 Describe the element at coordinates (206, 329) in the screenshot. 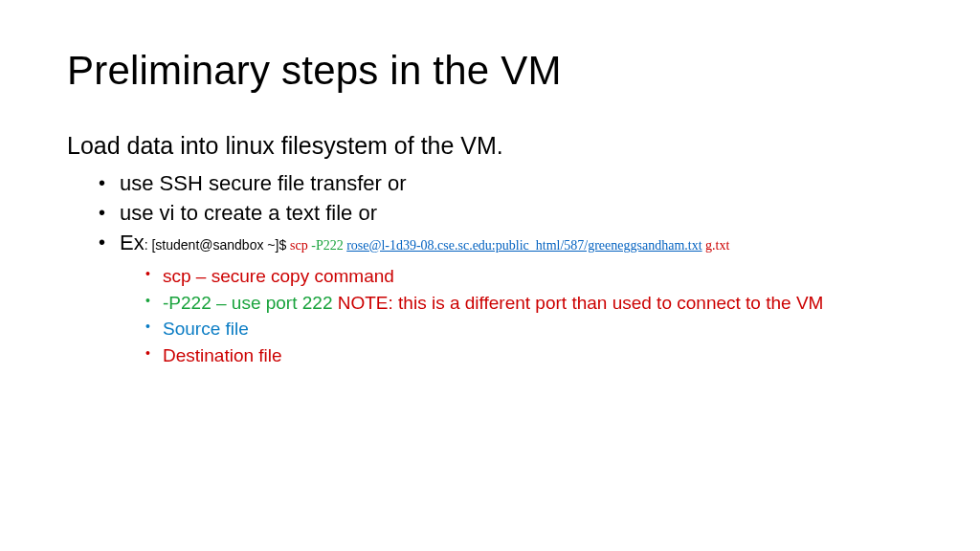

I see `sub-source-text: Source file` at that location.